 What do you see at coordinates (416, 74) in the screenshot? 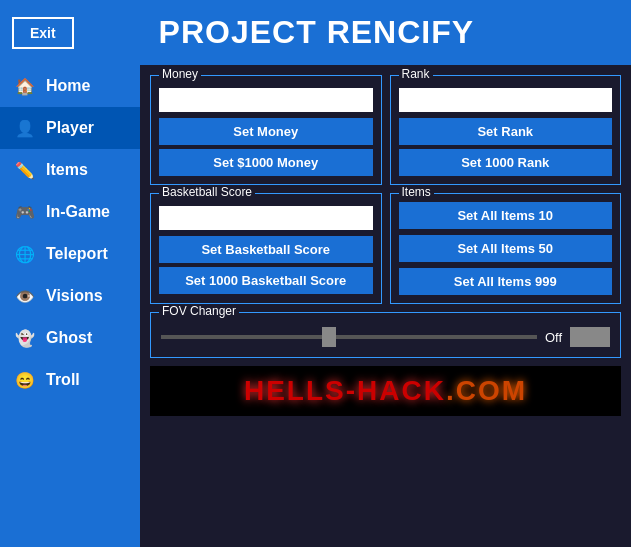
I see `rank-panel-label: Rank` at bounding box center [416, 74].